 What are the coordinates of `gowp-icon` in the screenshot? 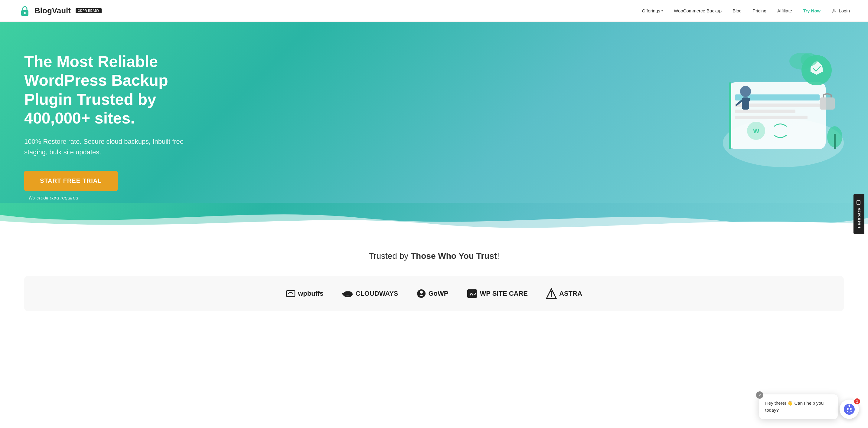 It's located at (421, 293).